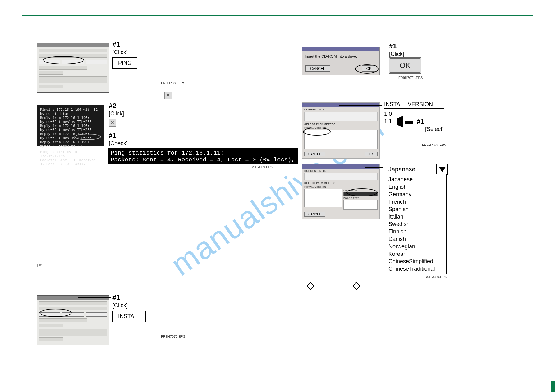  I want to click on language-option: ChineseTraditional, so click(416, 269).